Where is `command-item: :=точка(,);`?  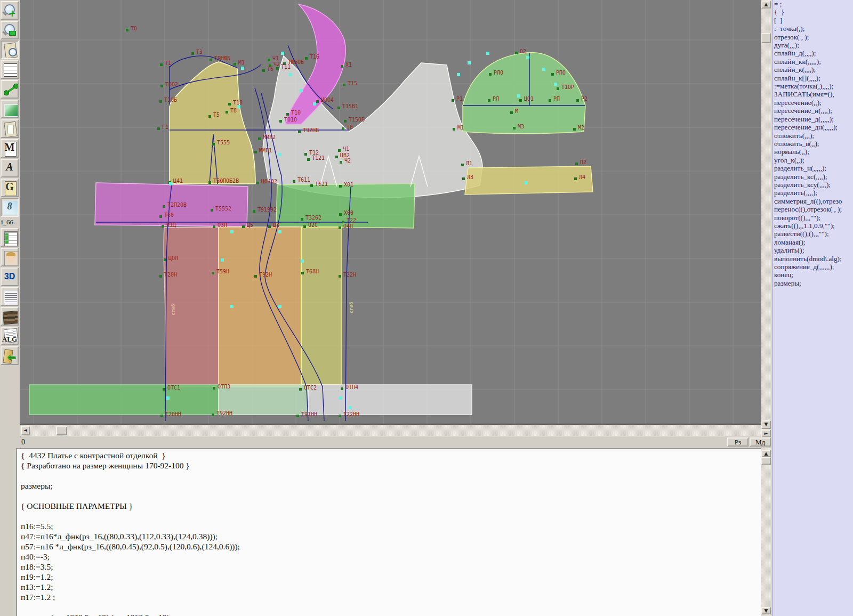
command-item: :=точка(,); is located at coordinates (812, 29).